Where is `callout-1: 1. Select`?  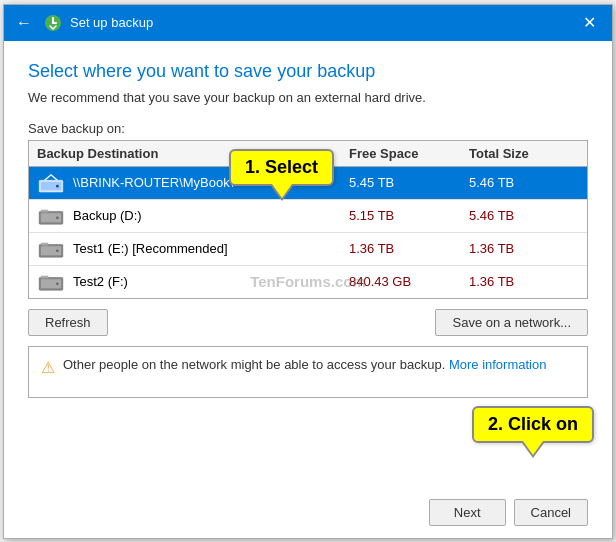
callout-1: 1. Select is located at coordinates (282, 168).